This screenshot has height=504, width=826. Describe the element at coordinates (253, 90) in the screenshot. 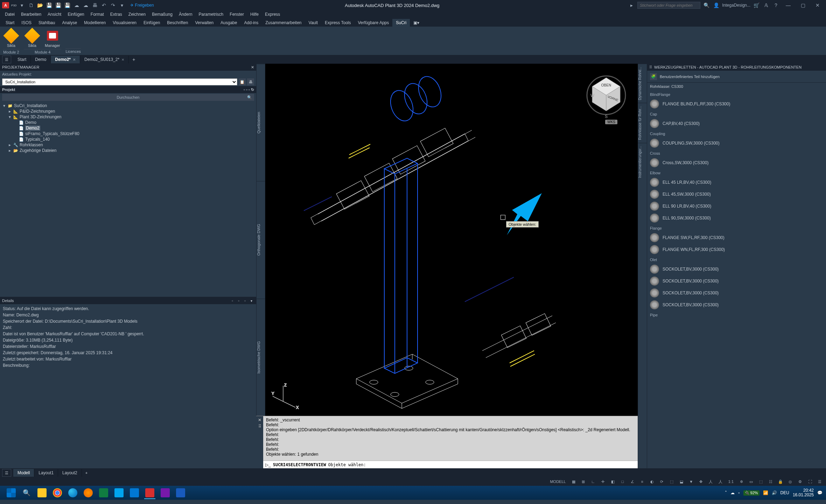

I see `project-tool-icon: ↻` at that location.